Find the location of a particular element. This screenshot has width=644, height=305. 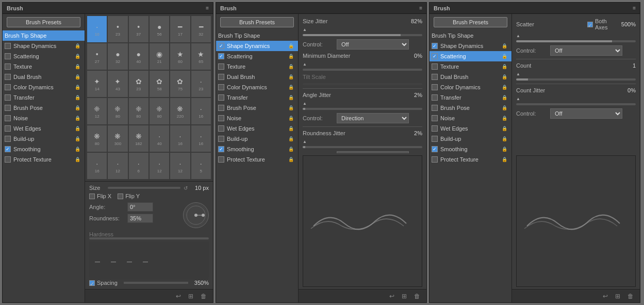

brush-cell-17: ·23 is located at coordinates (201, 84).